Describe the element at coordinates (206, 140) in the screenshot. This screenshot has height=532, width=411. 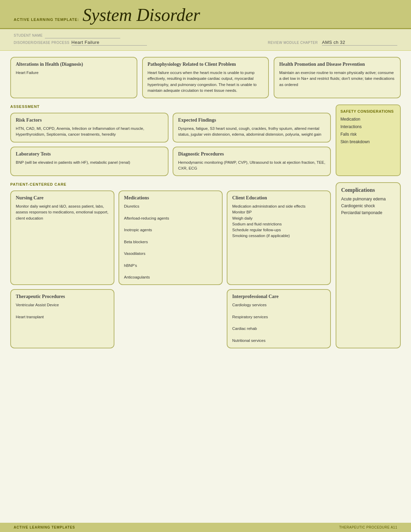
I see `assessment-area: ASSESSMENT Risk Factors HTN, CAD, MI, CO…` at that location.